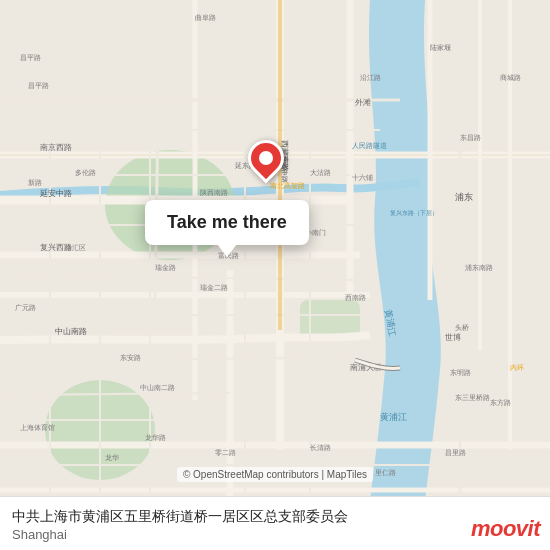 The width and height of the screenshot is (550, 550). Describe the element at coordinates (362, 178) in the screenshot. I see `svg-text: 十六铺` at that location.